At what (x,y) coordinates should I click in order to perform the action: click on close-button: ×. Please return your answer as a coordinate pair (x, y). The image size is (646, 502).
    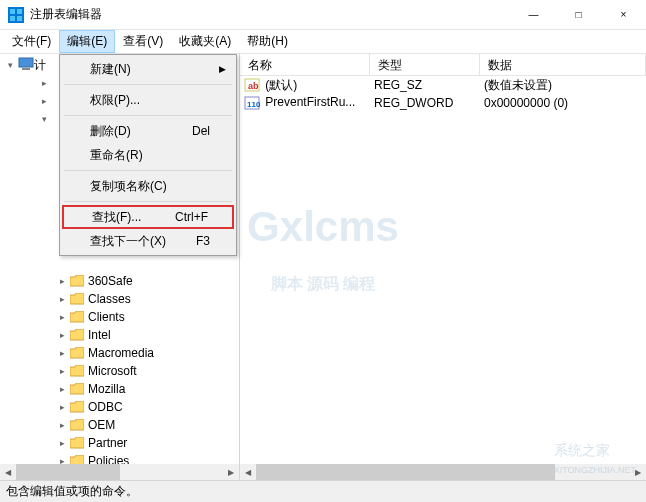
    Looking at the image, I should click on (624, 15).